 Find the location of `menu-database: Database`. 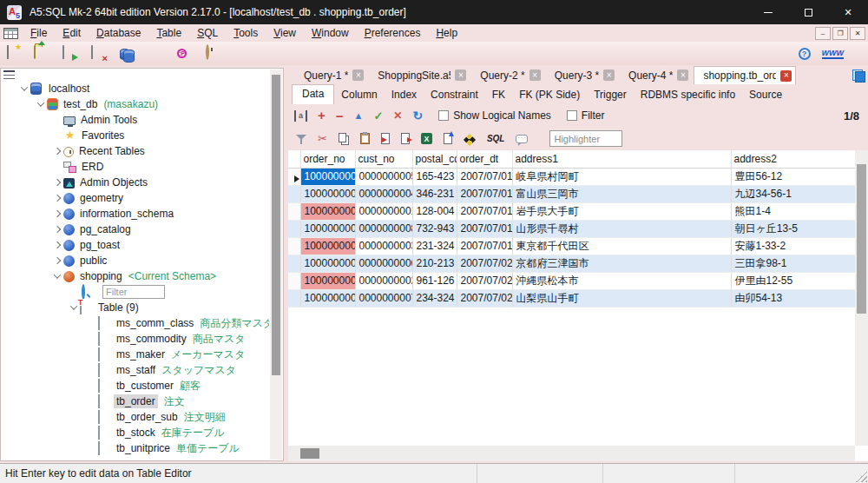

menu-database: Database is located at coordinates (118, 33).